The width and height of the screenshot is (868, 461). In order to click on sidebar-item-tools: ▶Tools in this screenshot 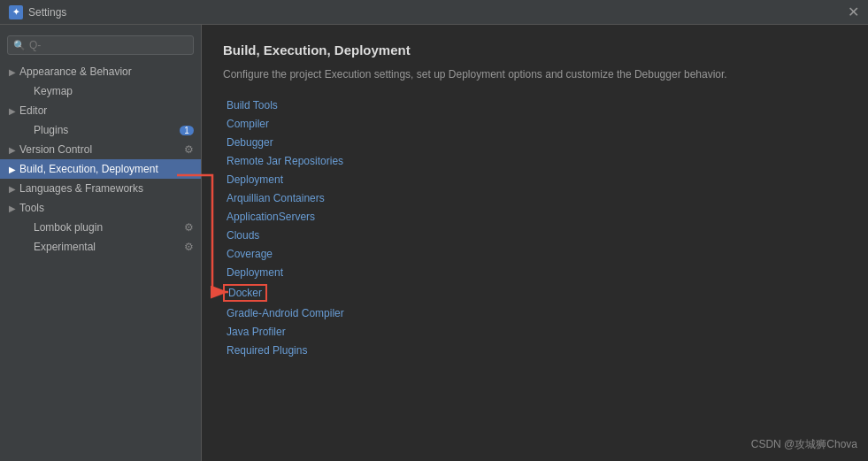, I will do `click(101, 208)`.